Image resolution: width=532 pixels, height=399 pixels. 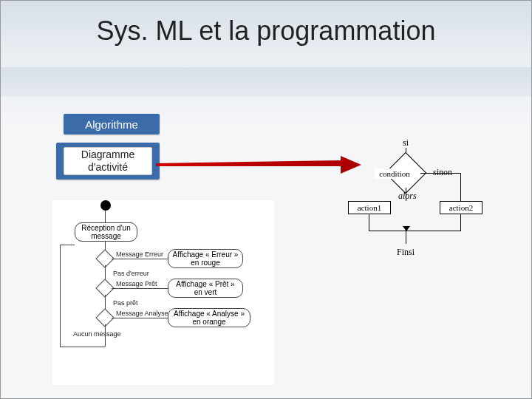 What do you see at coordinates (259, 167) in the screenshot?
I see `arrow-red` at bounding box center [259, 167].